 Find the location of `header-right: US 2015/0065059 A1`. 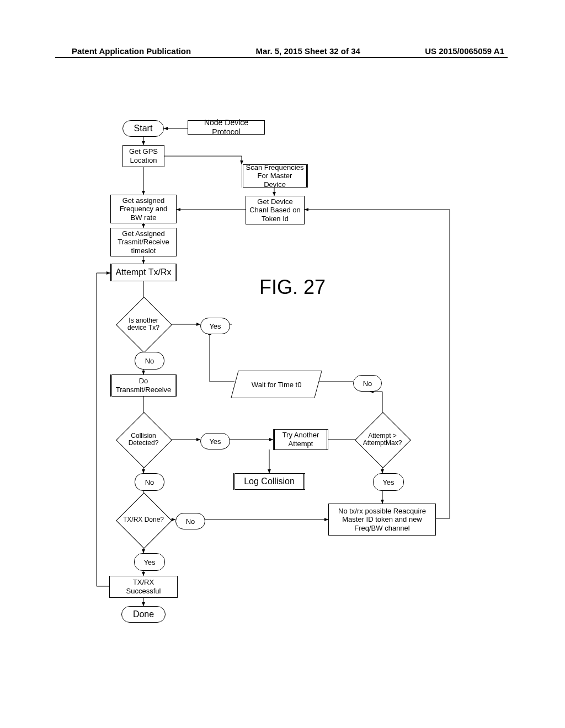

header-right: US 2015/0065059 A1 is located at coordinates (465, 51).